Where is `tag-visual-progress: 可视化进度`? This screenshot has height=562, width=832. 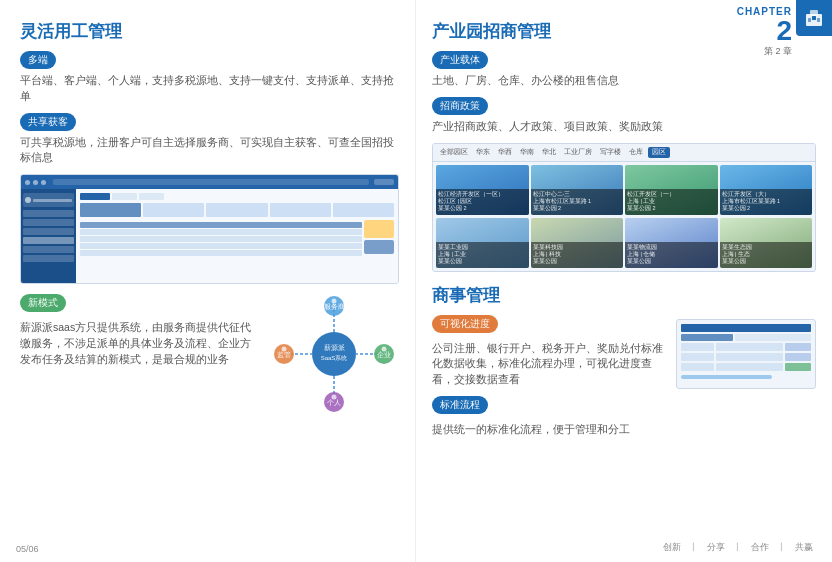 tag-visual-progress: 可视化进度 is located at coordinates (465, 324).